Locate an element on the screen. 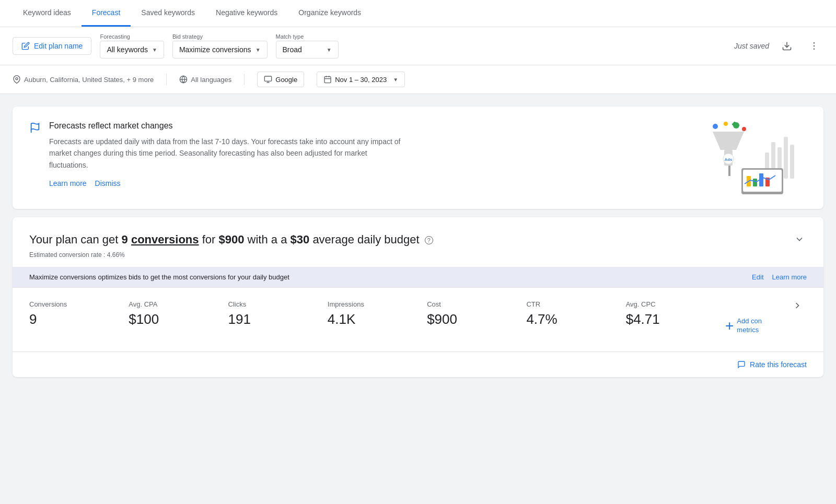  chevron-right-icon is located at coordinates (797, 306).